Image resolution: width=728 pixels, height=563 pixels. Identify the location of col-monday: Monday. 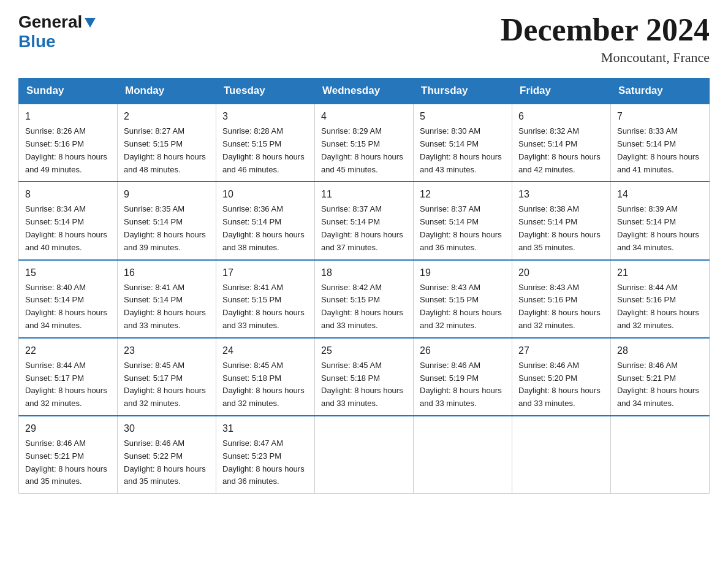
(167, 91).